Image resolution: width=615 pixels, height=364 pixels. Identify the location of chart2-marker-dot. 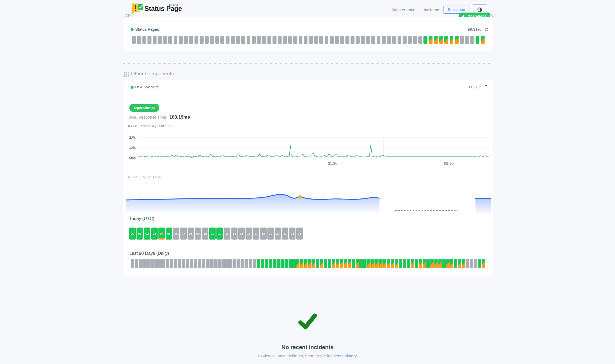
(300, 197).